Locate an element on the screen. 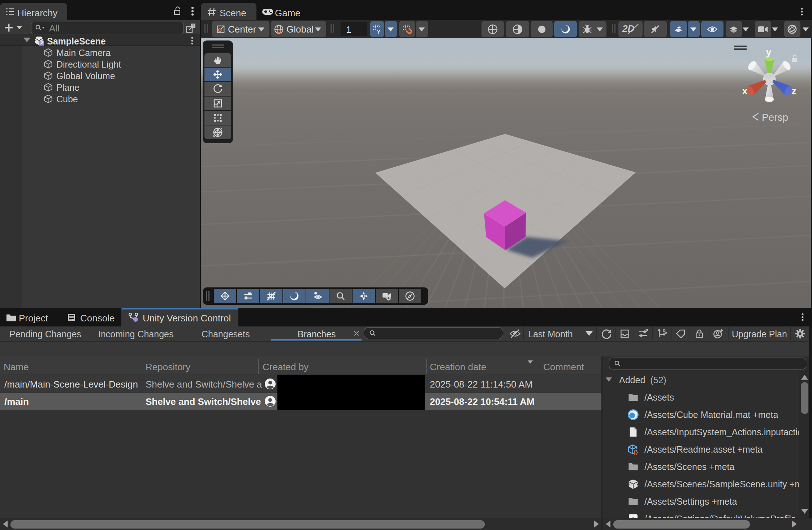  svg-text: x is located at coordinates (745, 91).